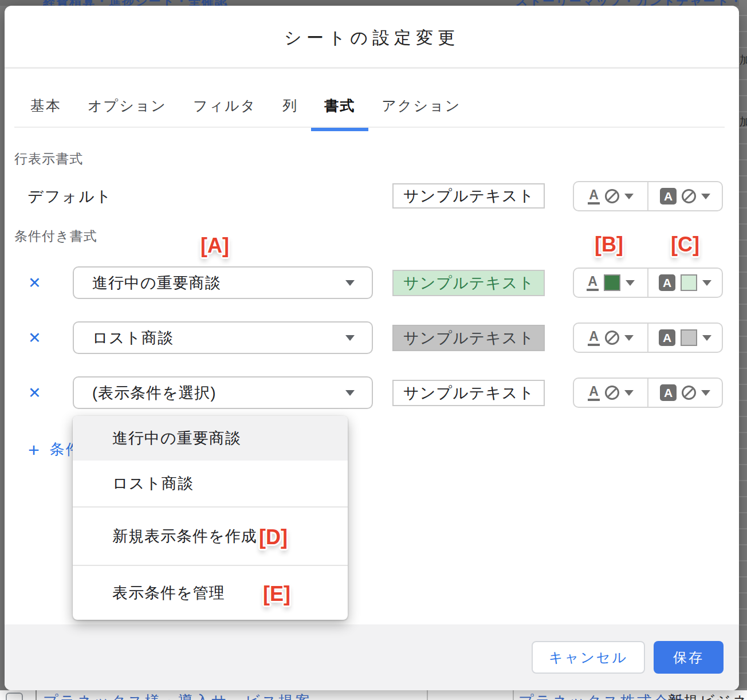  I want to click on tab-divider, so click(369, 127).